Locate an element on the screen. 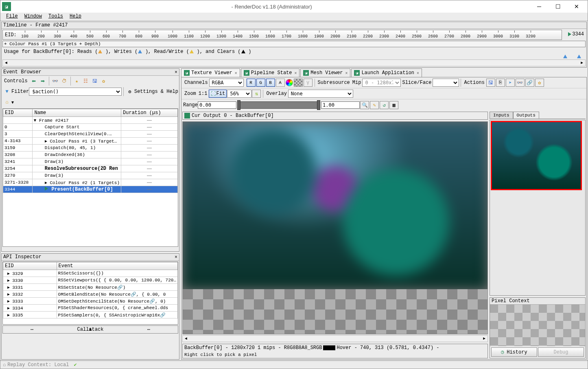 The image size is (588, 369). table-row: ▸ 3331RSSetState(No Resource🔗) is located at coordinates (90, 288).